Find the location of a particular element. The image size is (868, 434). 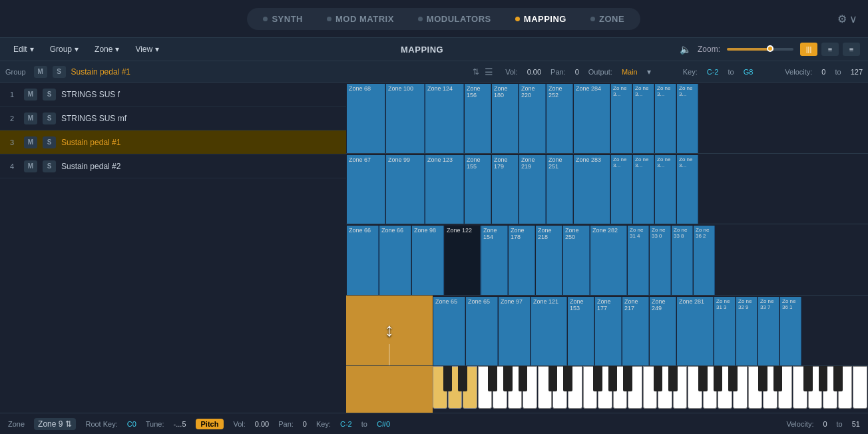

zone-cell: Zone 217 is located at coordinates (636, 331).